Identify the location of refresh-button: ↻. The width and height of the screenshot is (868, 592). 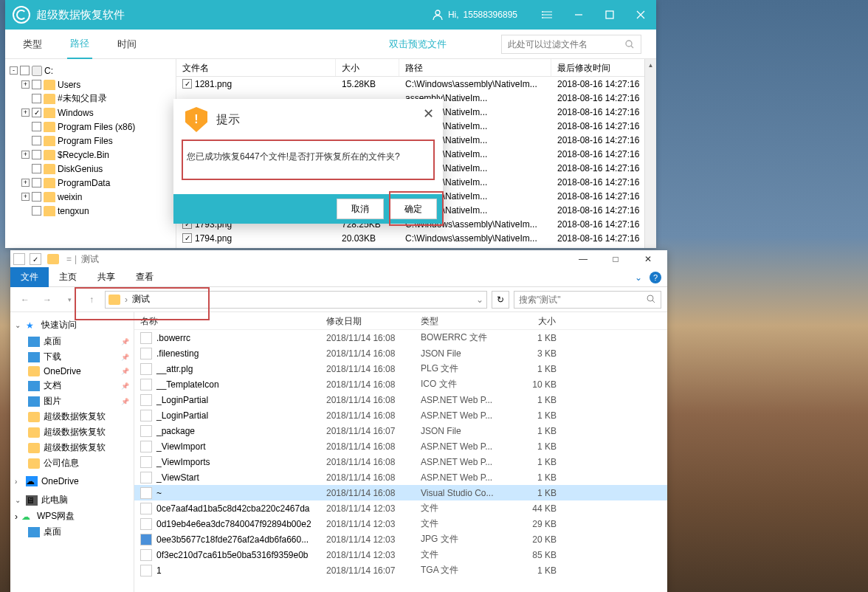
(500, 300).